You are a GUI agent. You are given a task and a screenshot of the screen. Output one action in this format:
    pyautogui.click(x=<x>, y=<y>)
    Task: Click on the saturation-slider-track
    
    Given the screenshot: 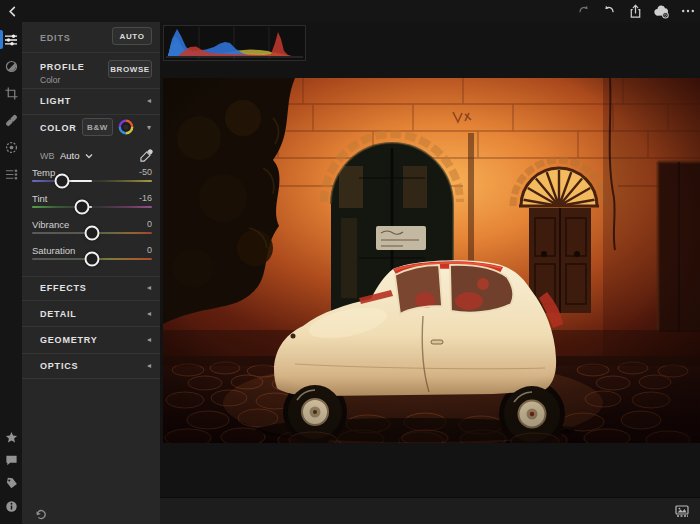 What is the action you would take?
    pyautogui.click(x=92, y=259)
    